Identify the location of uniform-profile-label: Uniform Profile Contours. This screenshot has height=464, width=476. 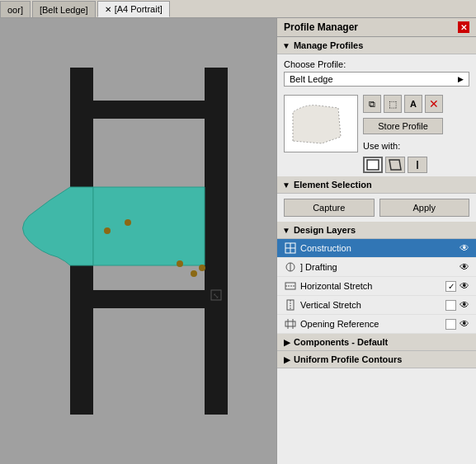
(348, 359).